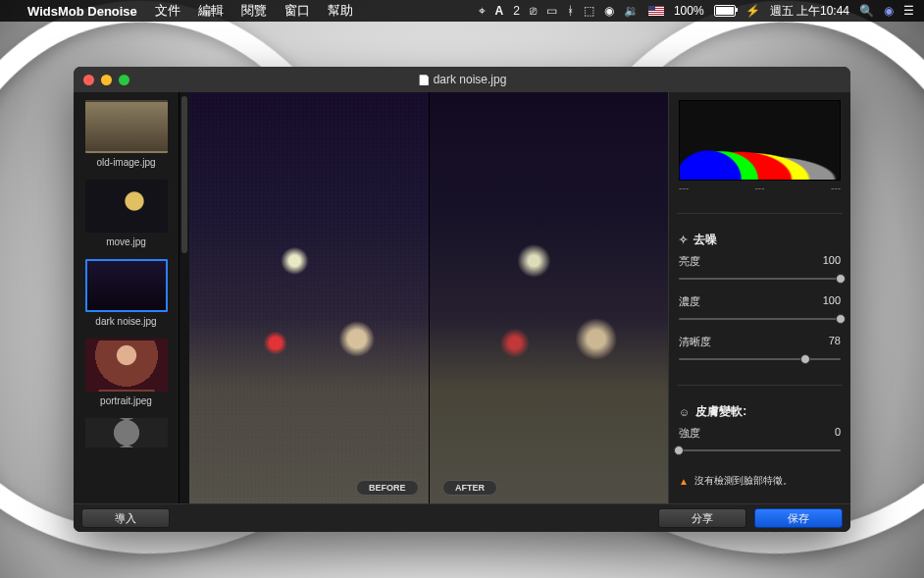 The image size is (924, 578). I want to click on sharpness-slider, so click(759, 359).